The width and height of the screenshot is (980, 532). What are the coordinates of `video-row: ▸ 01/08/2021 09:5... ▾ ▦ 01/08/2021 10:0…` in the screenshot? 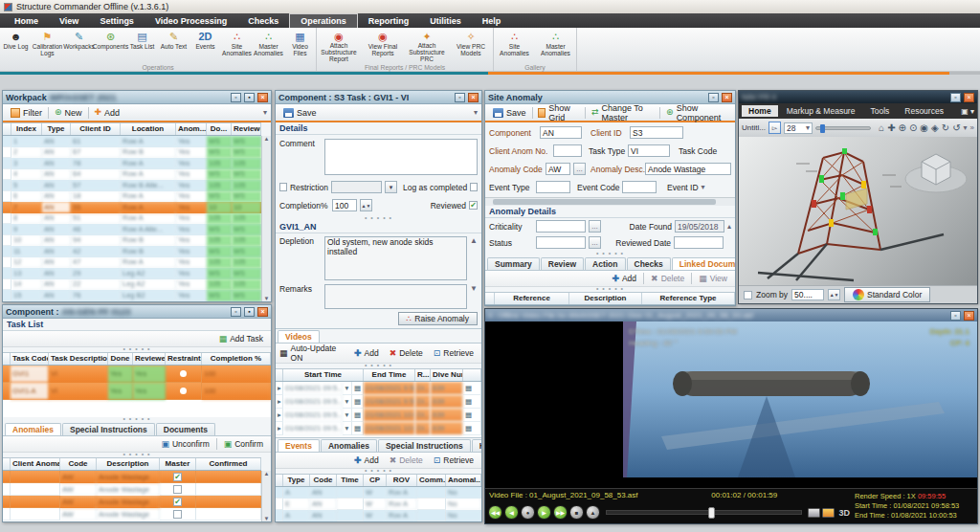 It's located at (379, 415).